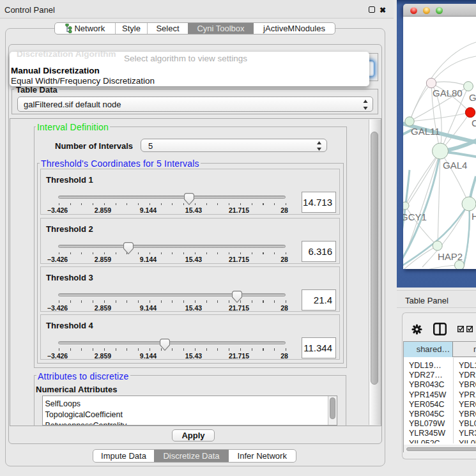  I want to click on svg-text: GAL4, so click(455, 165).